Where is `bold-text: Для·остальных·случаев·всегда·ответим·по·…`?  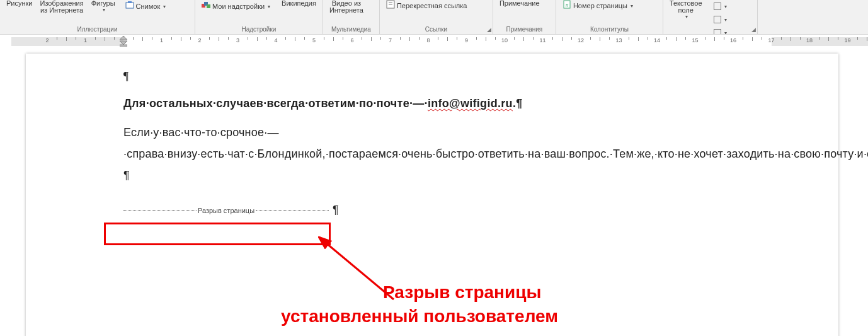
bold-text: Для·остальных·случаев·всегда·ответим·по·… is located at coordinates (276, 103).